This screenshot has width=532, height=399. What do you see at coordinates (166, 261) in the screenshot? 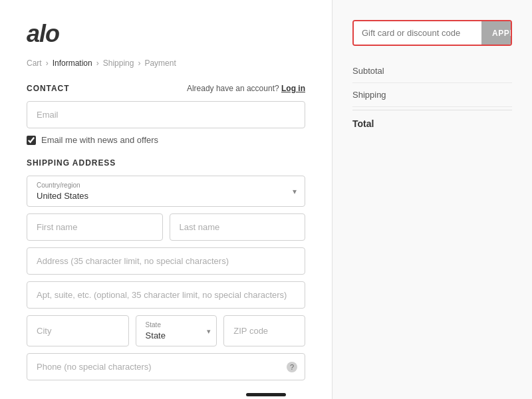
I see `address-wrapper` at bounding box center [166, 261].